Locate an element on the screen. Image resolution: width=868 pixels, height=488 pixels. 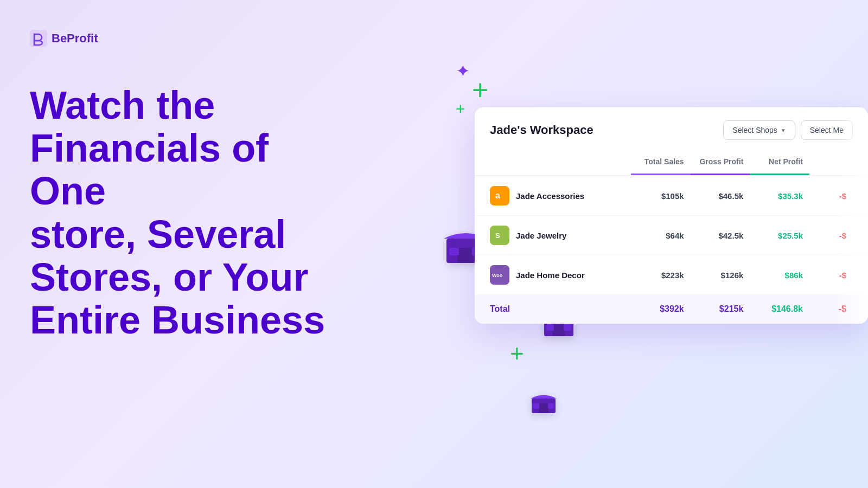
logo: BeProfit is located at coordinates (64, 38).